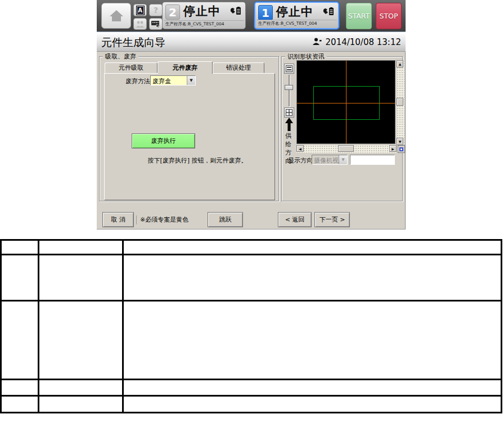 Image resolution: width=504 pixels, height=432 pixels. What do you see at coordinates (297, 16) in the screenshot?
I see `machine-1-status-panel: 1 停止中 生产程序名:B_CVS_TEST_004` at bounding box center [297, 16].